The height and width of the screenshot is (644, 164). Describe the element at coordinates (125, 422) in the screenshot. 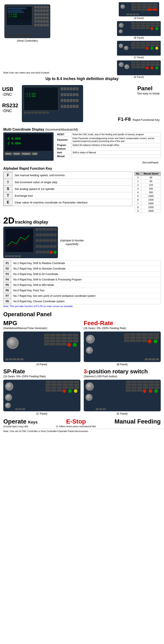

I see `manual-title: Manual` at that location.